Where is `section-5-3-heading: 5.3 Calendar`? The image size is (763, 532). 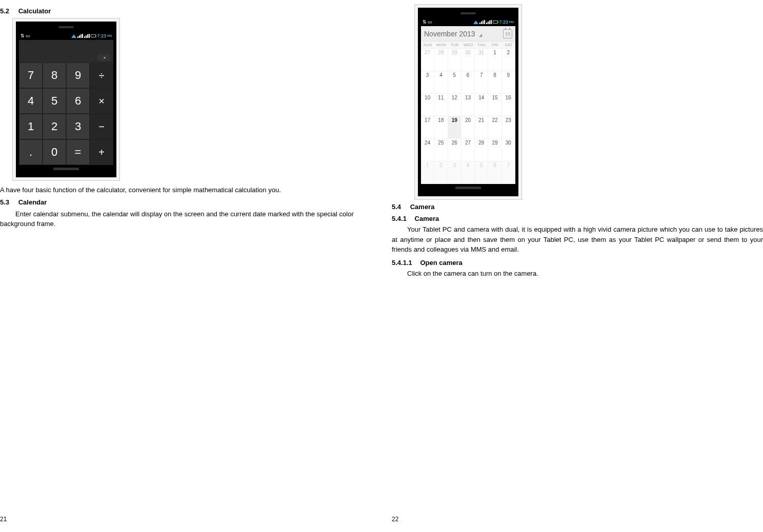
section-5-3-heading: 5.3 Calendar is located at coordinates (186, 202).